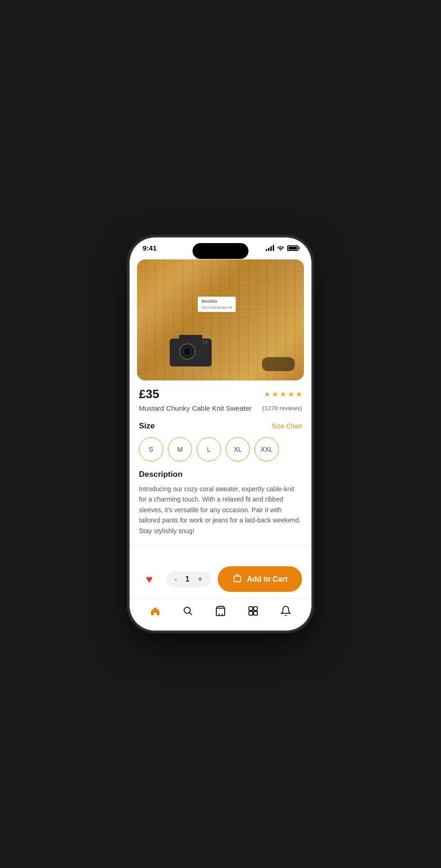 This screenshot has width=441, height=868. Describe the element at coordinates (220, 510) in the screenshot. I see `description-text: Introducing our cozy coral sweater, expe…` at that location.